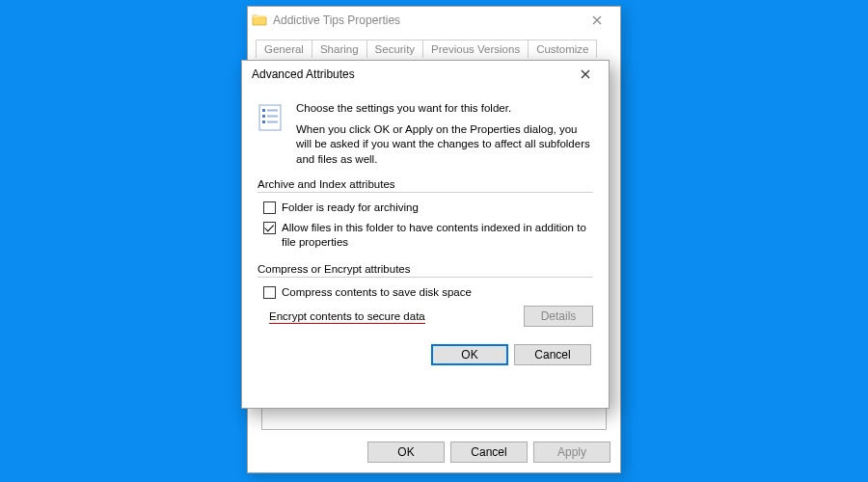 This screenshot has height=482, width=868. Describe the element at coordinates (425, 74) in the screenshot. I see `adv-titlebar: Advanced Attributes` at that location.